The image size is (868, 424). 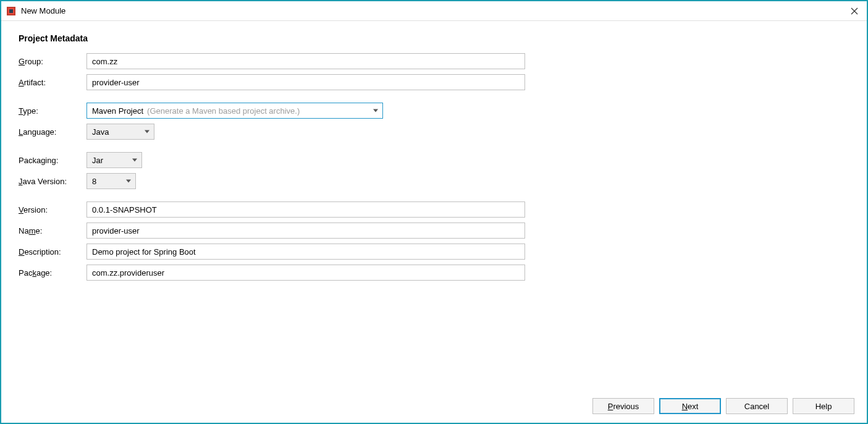 What do you see at coordinates (824, 406) in the screenshot?
I see `help-button: Help` at bounding box center [824, 406].